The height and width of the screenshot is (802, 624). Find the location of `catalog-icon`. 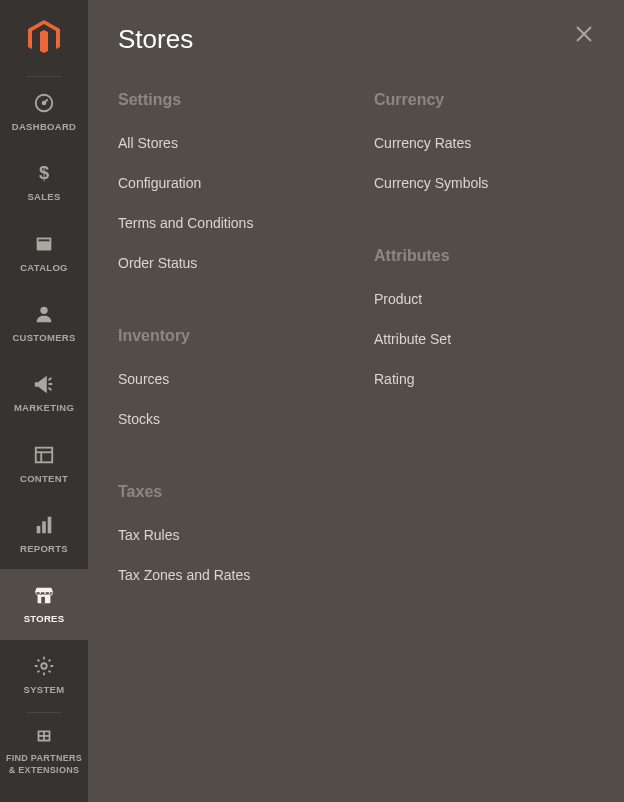

catalog-icon is located at coordinates (44, 244).